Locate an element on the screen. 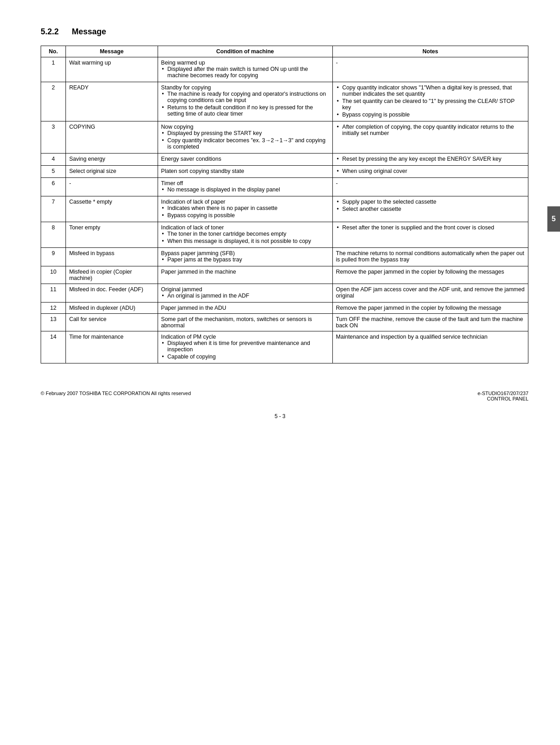 The image size is (560, 745). cell-condition: Indication of lack of tonerThe toner in … is located at coordinates (245, 235).